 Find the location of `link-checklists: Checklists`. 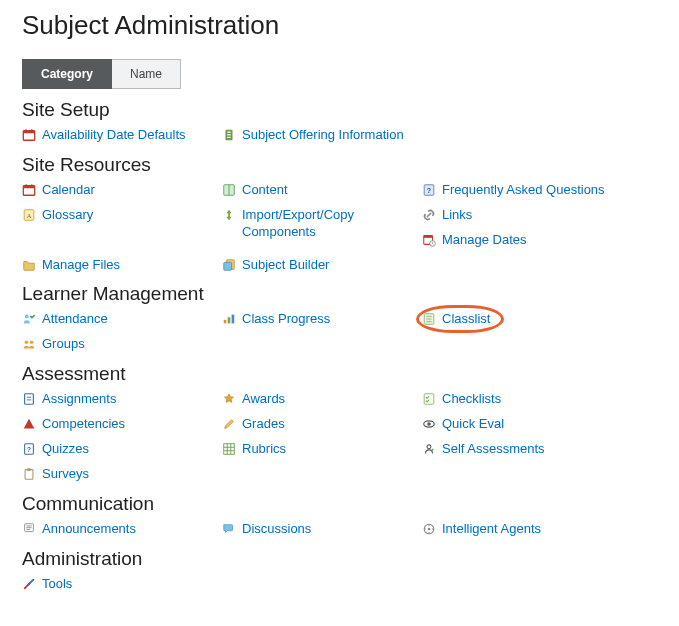

link-checklists: Checklists is located at coordinates (472, 400).